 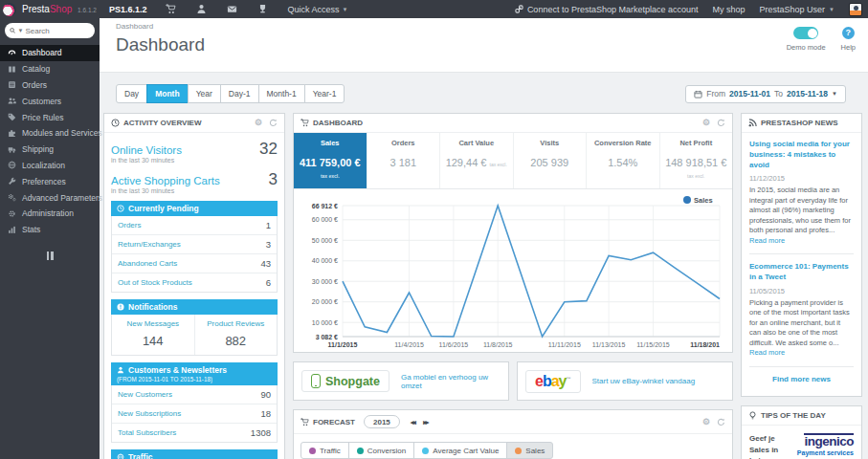 What do you see at coordinates (50, 117) in the screenshot?
I see `sidebar-item-price-rules: Price Rules` at bounding box center [50, 117].